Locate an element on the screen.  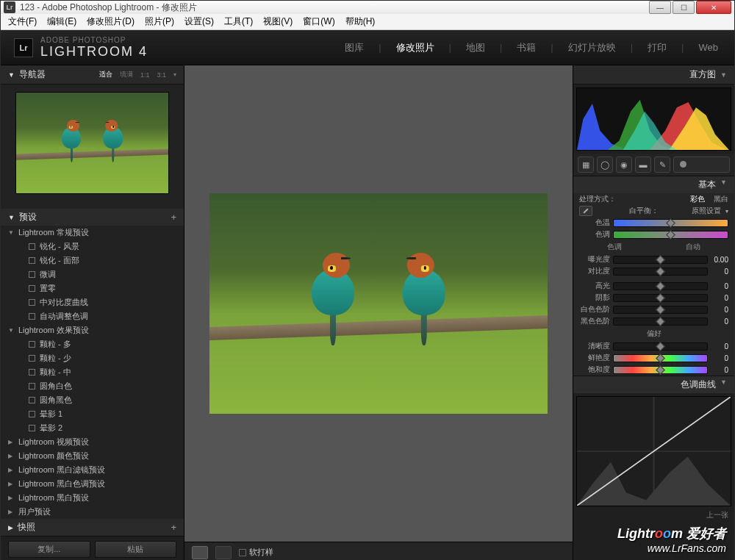
blacks-slider is located at coordinates (660, 322).